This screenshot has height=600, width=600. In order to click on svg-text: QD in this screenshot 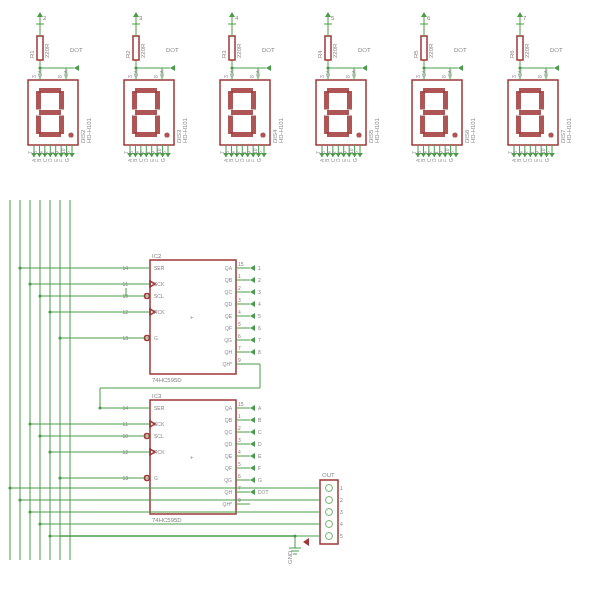, I will do `click(229, 444)`.